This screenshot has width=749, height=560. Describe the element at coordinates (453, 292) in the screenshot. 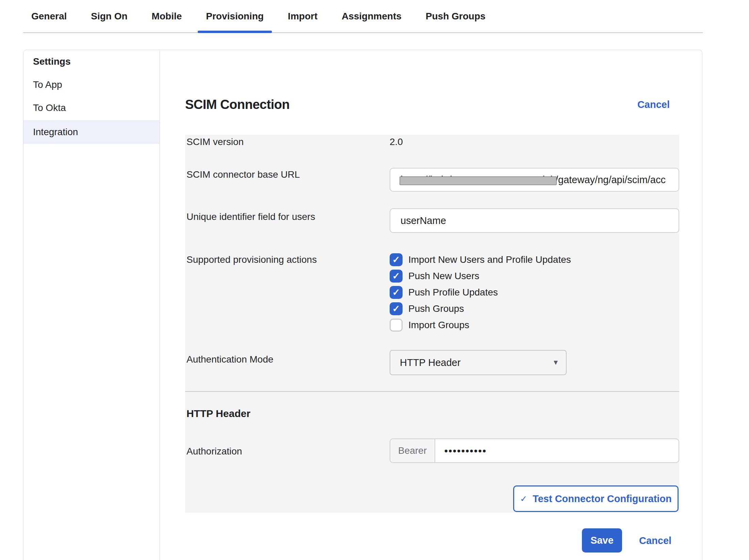

I see `checkbox-label: Push Profile Updates` at that location.